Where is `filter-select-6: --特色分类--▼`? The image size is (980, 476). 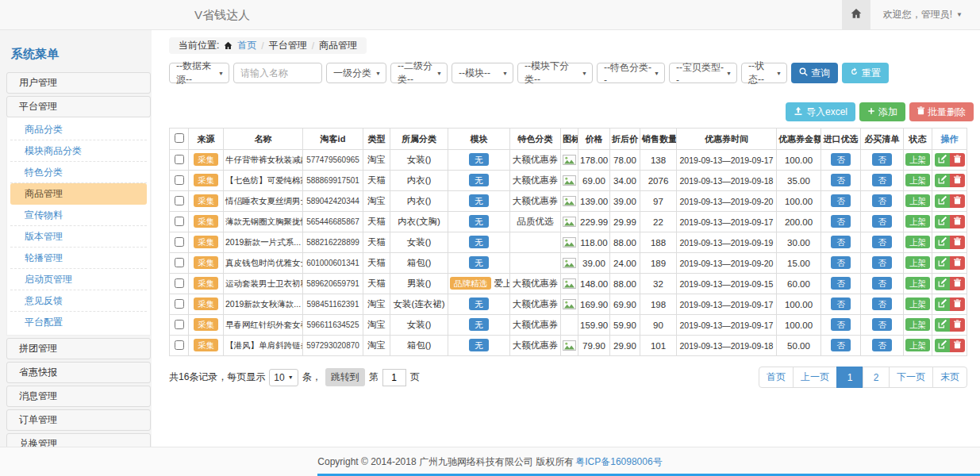
filter-select-6: --特色分类--▼ is located at coordinates (631, 73).